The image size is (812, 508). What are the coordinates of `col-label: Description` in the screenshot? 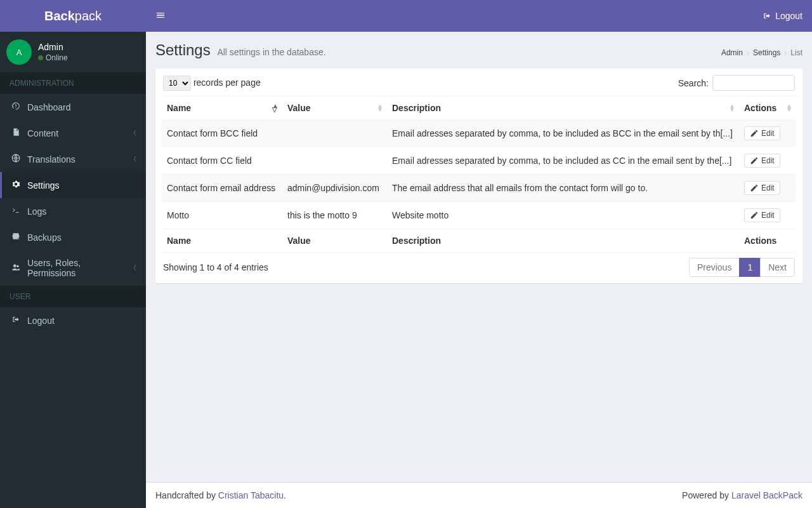 It's located at (416, 108).